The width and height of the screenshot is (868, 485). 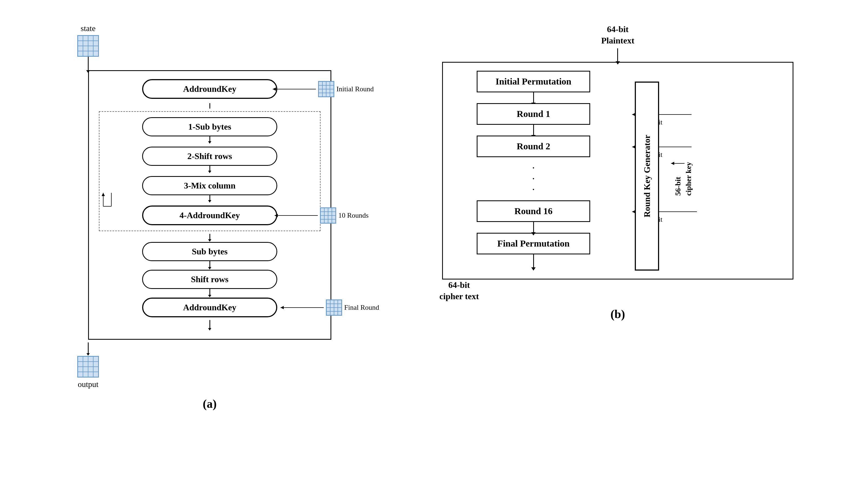 I want to click on ciphertext-label: 64-bit cipher text, so click(x=459, y=291).